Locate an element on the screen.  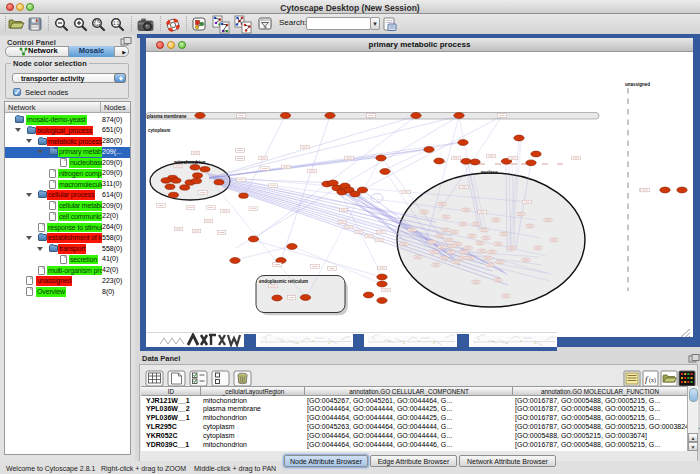
svg-text: unassigned is located at coordinates (638, 84).